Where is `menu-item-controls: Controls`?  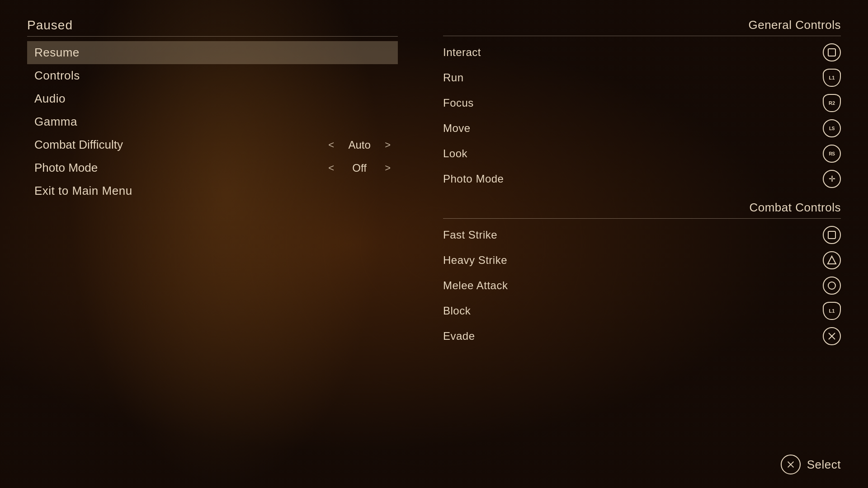
menu-item-controls: Controls is located at coordinates (212, 76).